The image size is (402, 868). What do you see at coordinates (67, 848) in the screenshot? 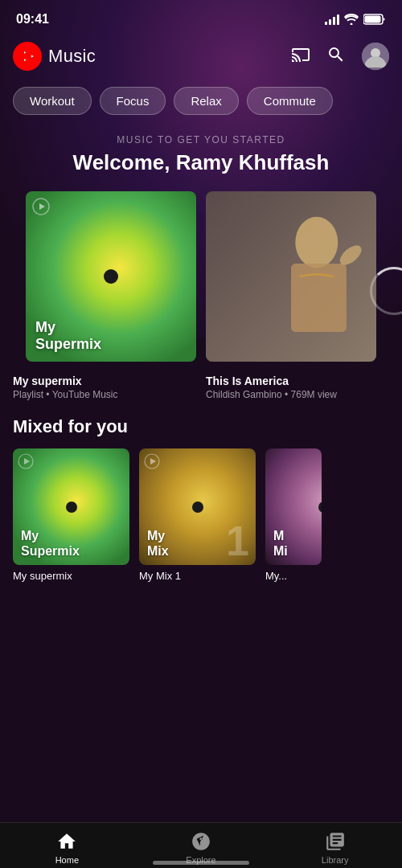
I see `nav-home: Home` at bounding box center [67, 848].